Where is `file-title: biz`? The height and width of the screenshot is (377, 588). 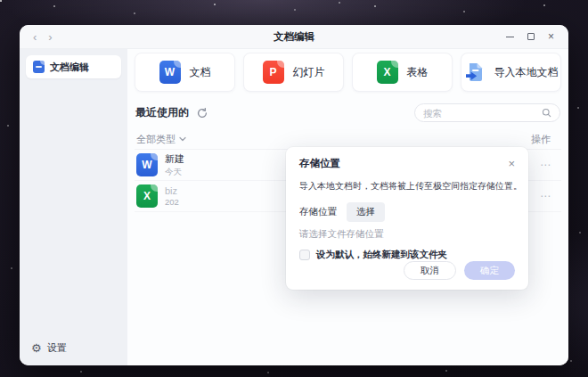
file-title: biz is located at coordinates (172, 191).